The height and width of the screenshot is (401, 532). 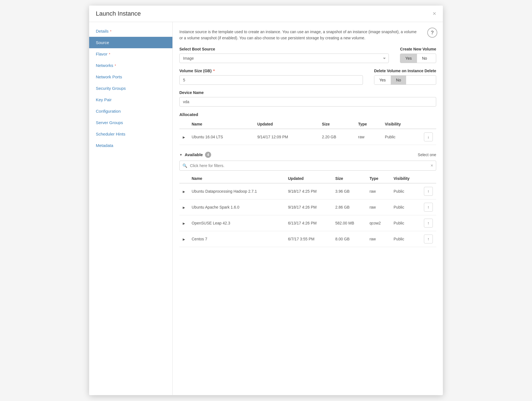 What do you see at coordinates (131, 123) in the screenshot?
I see `sidebar-item-server-groups: Server Groups` at bounding box center [131, 123].